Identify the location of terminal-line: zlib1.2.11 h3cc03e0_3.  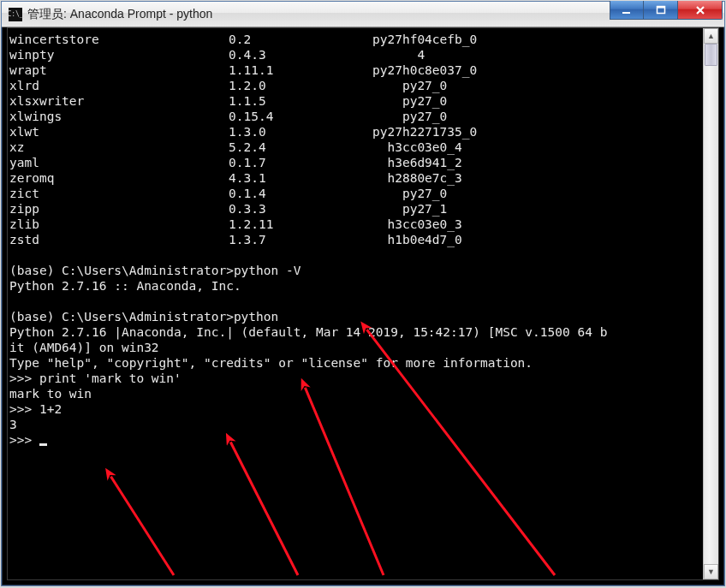
(355, 224).